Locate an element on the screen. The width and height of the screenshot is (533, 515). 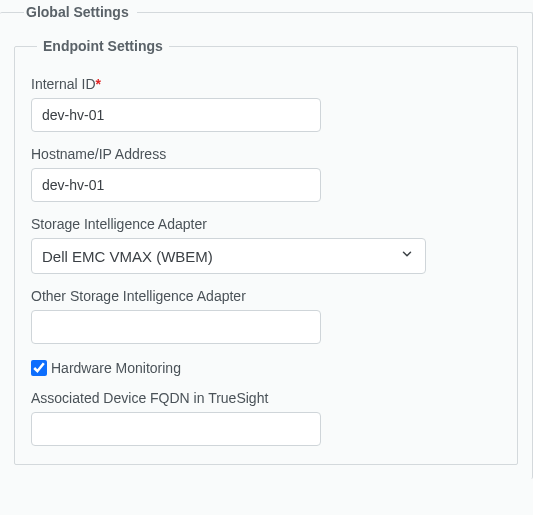
required-star-icon: * is located at coordinates (98, 84).